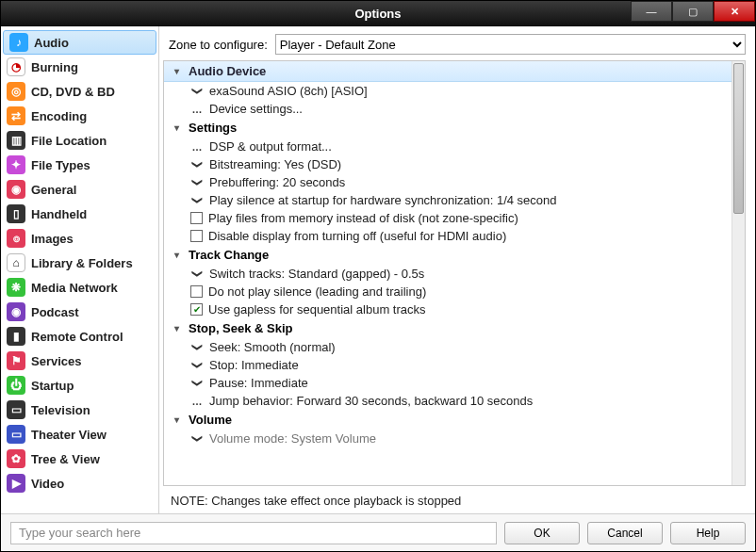 This screenshot has height=552, width=756. What do you see at coordinates (79, 189) in the screenshot?
I see `sidebar-item-general: ◉General` at bounding box center [79, 189].